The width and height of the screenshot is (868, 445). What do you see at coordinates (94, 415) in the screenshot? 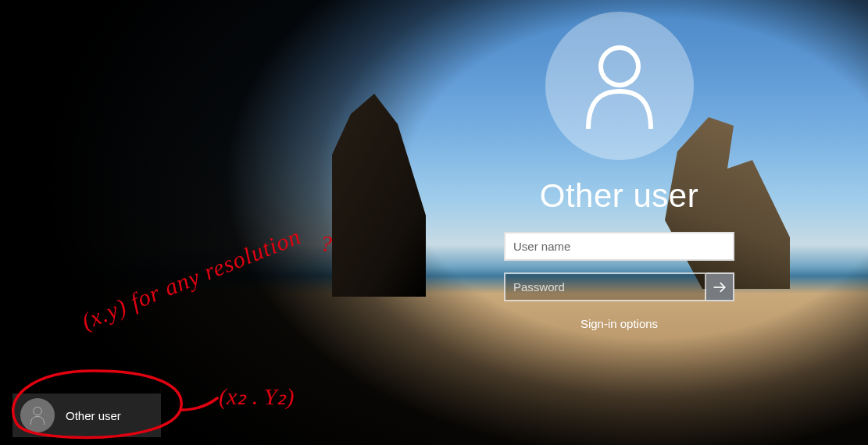
I see `user-tile-label: Other user` at bounding box center [94, 415].